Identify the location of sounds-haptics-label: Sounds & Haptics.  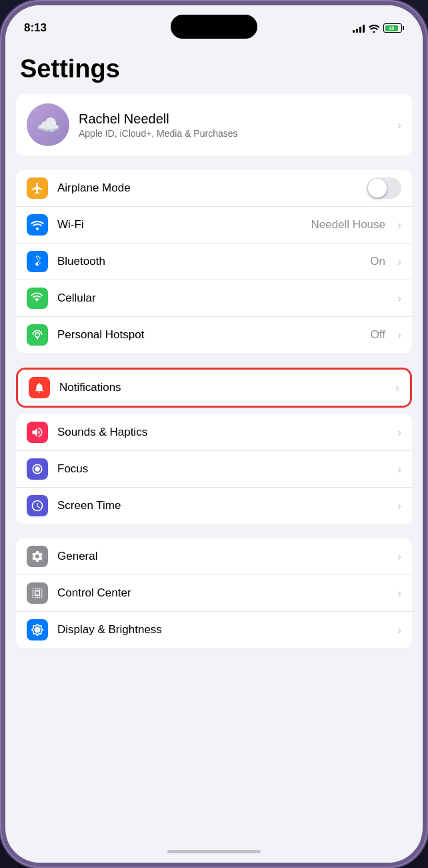
(223, 432).